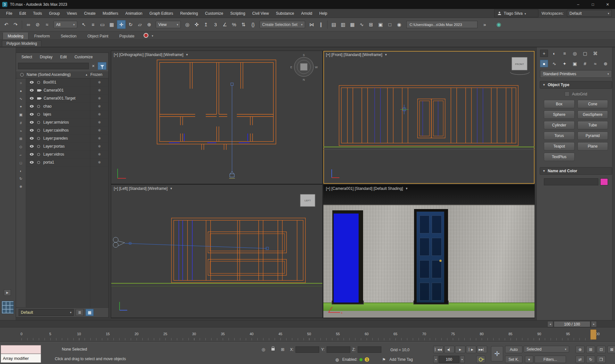 The width and height of the screenshot is (615, 364). What do you see at coordinates (90, 312) in the screenshot?
I see `grid-mode-icon: ▦` at bounding box center [90, 312].